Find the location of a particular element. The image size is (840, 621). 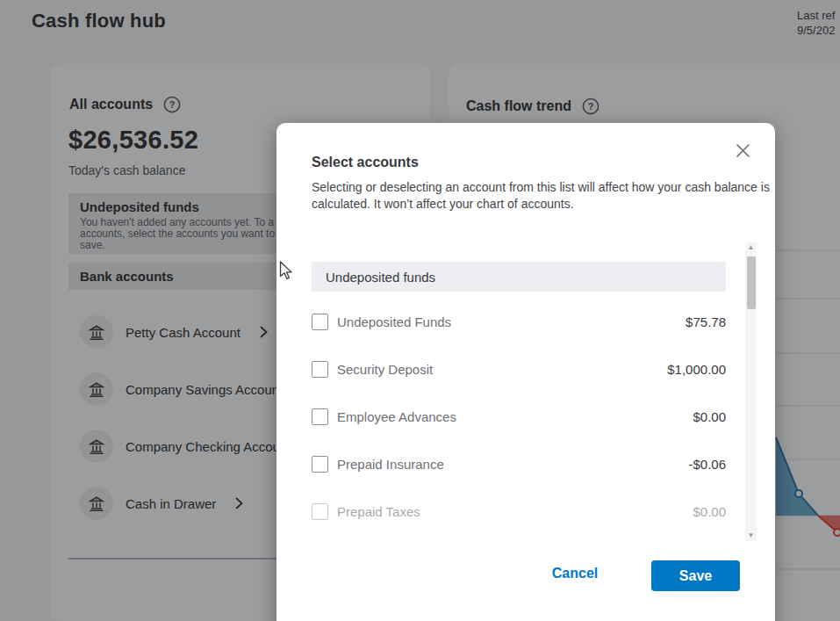

dialog-title: Select accounts is located at coordinates (365, 162).